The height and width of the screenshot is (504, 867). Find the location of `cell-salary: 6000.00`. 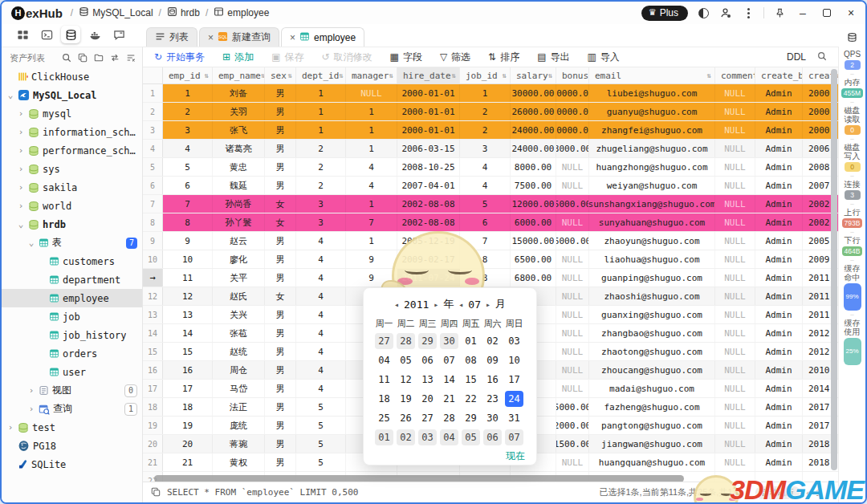

cell-salary: 6000.00 is located at coordinates (533, 222).